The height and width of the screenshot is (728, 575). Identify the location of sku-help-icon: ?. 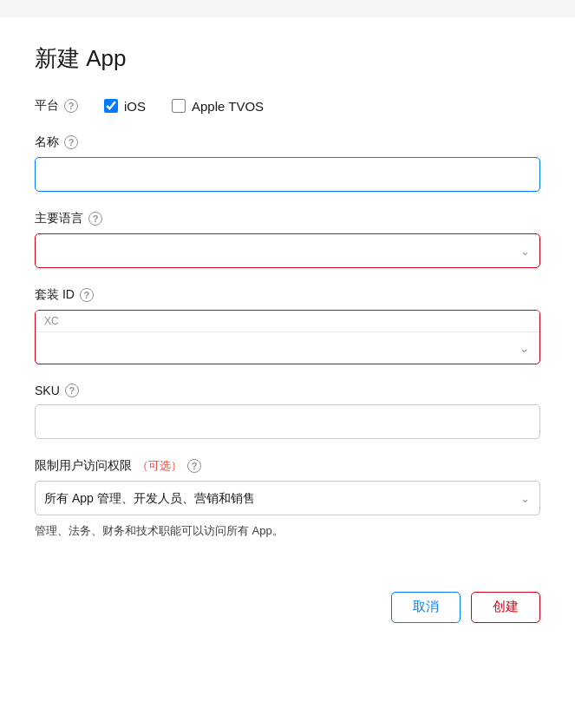
(72, 390).